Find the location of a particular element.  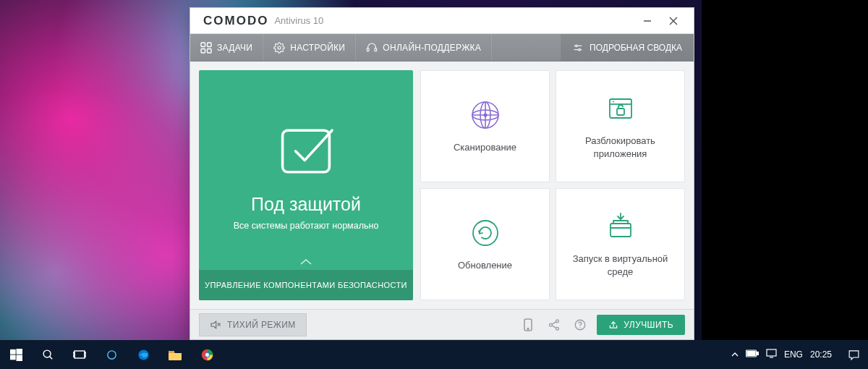

headset-icon is located at coordinates (372, 48).